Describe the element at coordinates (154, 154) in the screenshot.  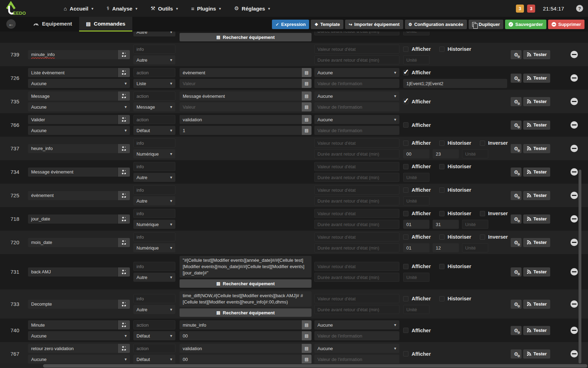
I see `command-subtype-select: Numérique` at that location.